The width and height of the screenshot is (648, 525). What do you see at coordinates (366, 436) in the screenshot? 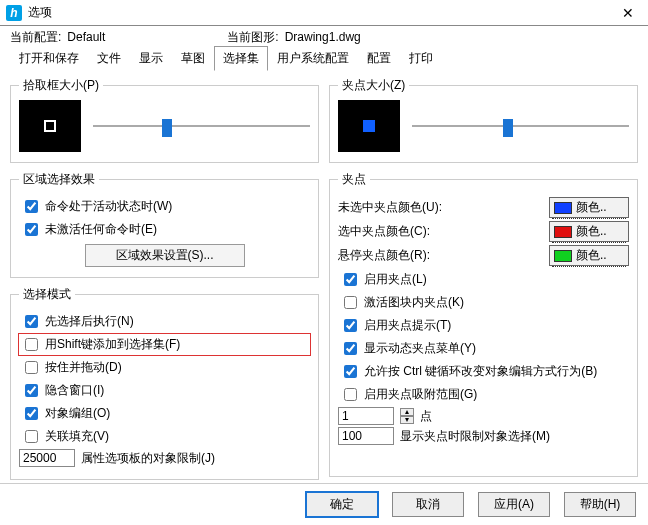
I see `display-limit-input` at bounding box center [366, 436].